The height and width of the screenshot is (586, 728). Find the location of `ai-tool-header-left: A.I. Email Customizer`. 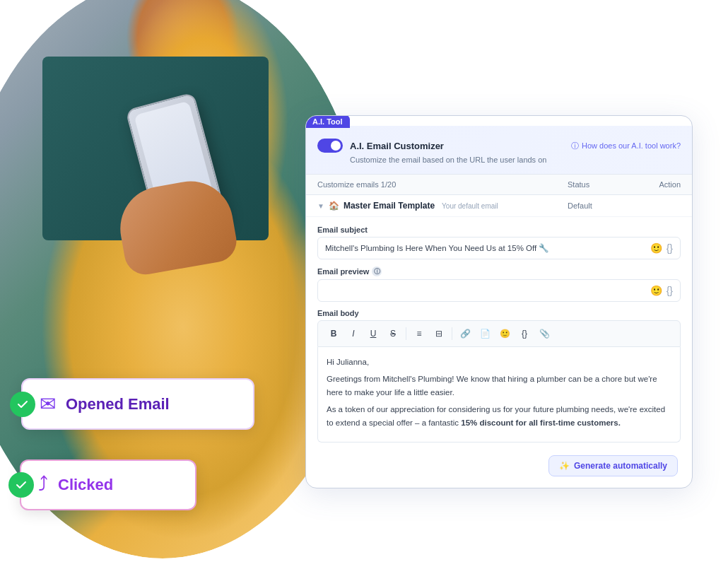

ai-tool-header-left: A.I. Email Customizer is located at coordinates (380, 146).